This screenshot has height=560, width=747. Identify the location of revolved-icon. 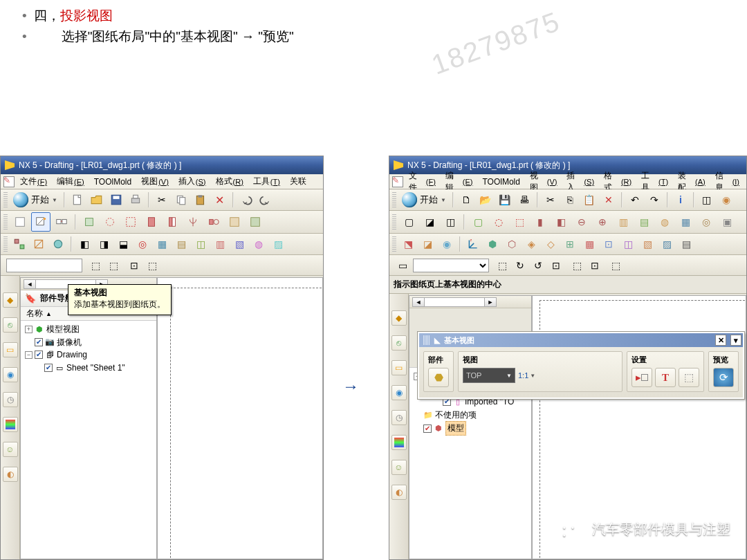
(193, 222).